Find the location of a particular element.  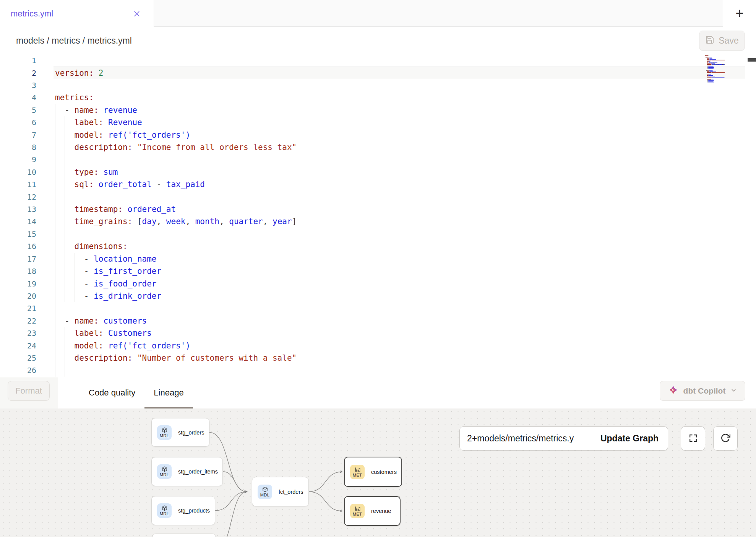

code-line: 8 description: "Income from all orders l… is located at coordinates (378, 147).